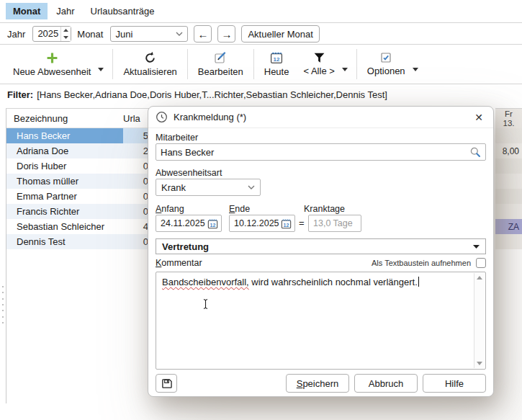 The width and height of the screenshot is (522, 420). I want to click on anfang-label: Anfang, so click(170, 209).